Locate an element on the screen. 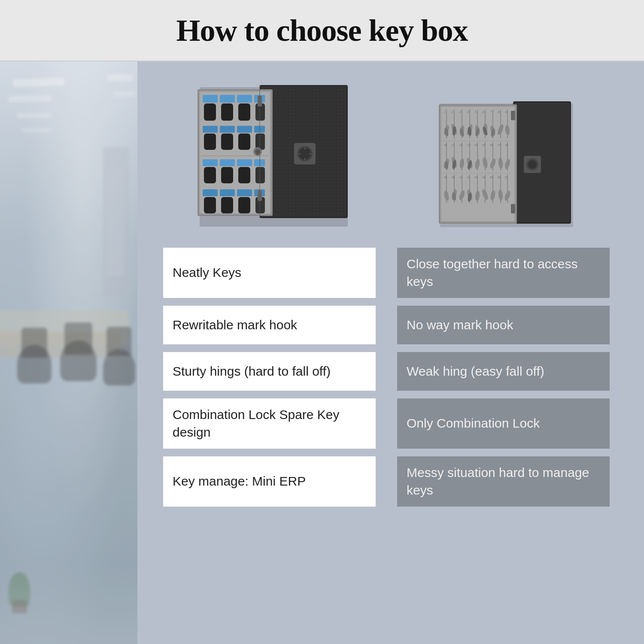  svg-text: 10 is located at coordinates (446, 145).